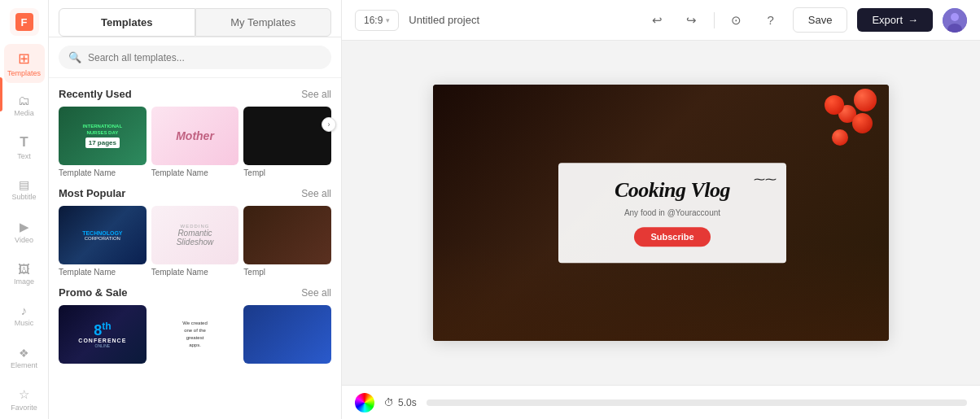 Image resolution: width=980 pixels, height=419 pixels. I want to click on sidebar-item-label: Music, so click(24, 323).